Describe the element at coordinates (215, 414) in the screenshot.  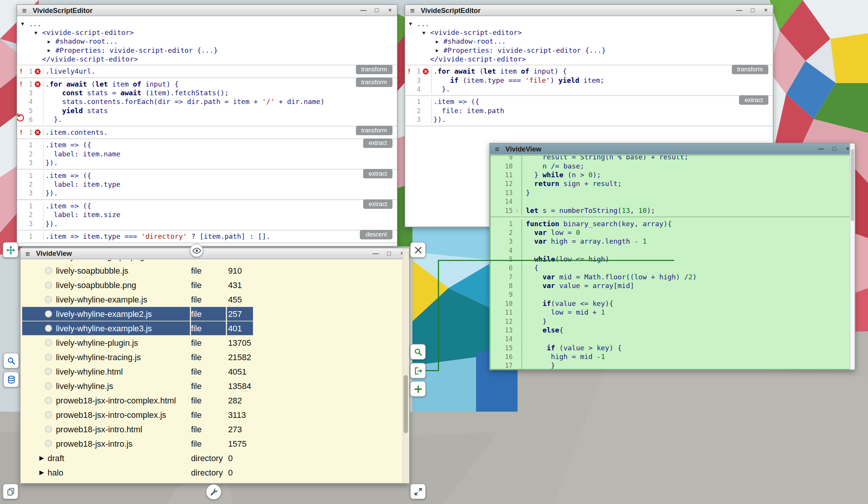
I see `file-row: proweb18-jsx-intro-complex.jsfile3113` at that location.